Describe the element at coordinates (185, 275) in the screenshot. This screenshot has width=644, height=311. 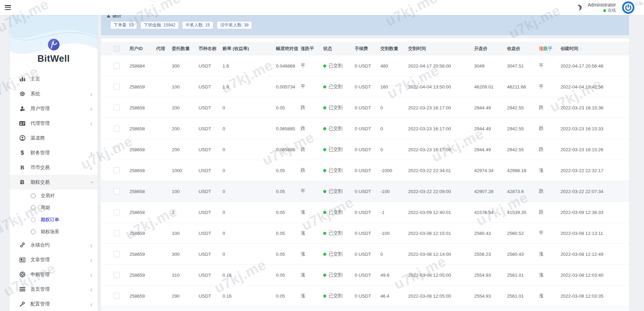
I see `cell-委托数量-2: 310` at that location.